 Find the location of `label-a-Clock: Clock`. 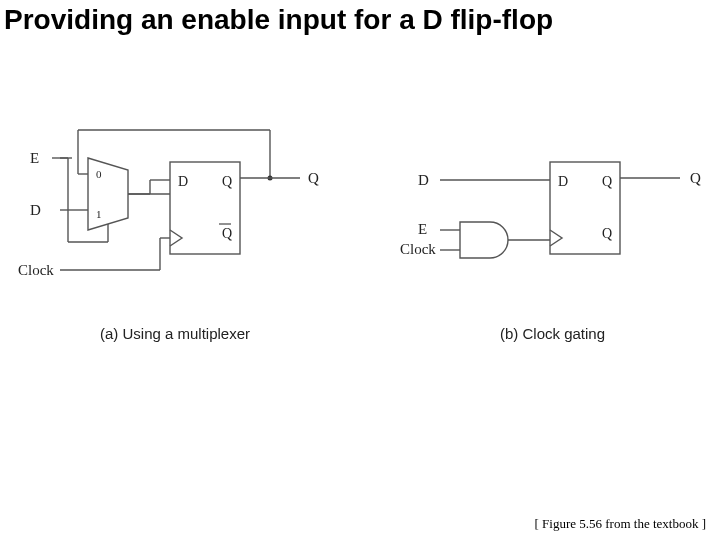

label-a-Clock: Clock is located at coordinates (36, 270).